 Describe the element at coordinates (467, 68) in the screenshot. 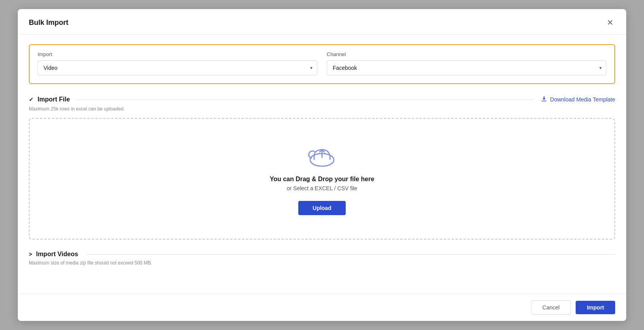

I see `channel-select: Facebook Instagram Twitter LinkedIn` at that location.